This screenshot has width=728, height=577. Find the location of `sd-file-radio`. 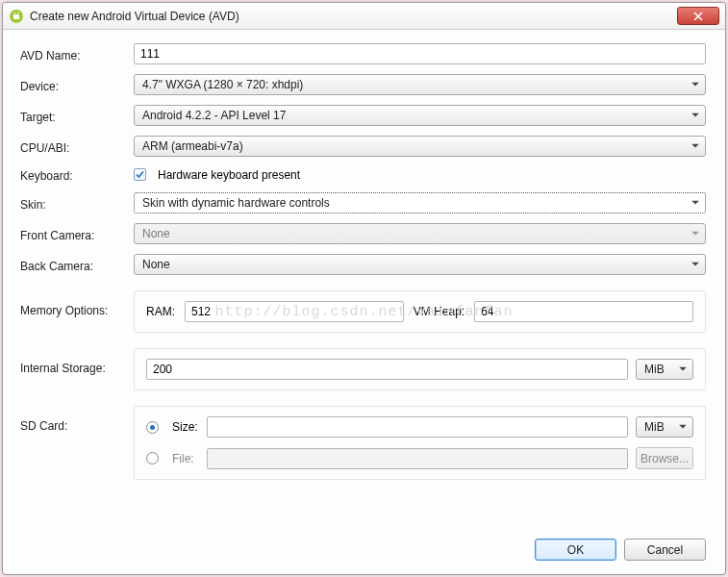

sd-file-radio is located at coordinates (152, 458).